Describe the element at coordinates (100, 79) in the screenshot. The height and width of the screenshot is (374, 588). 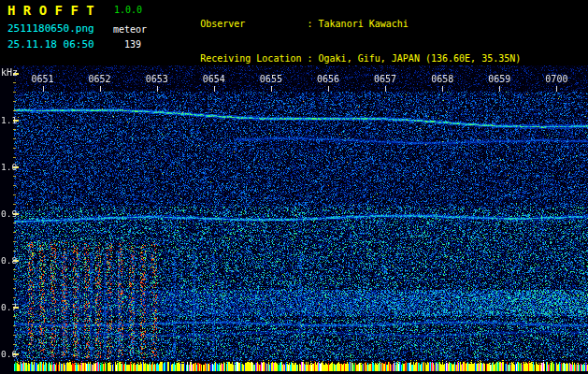
I see `time-tick-label: 0652` at that location.